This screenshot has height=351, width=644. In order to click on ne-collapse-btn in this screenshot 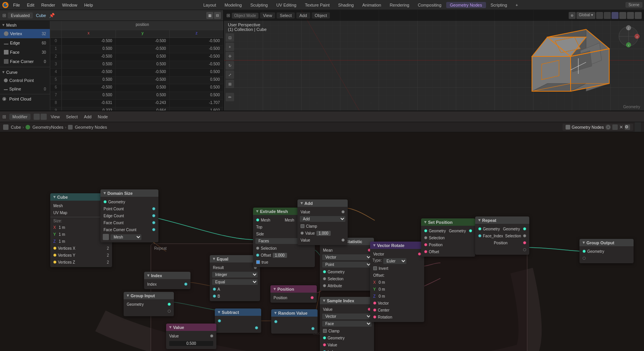, I will do `click(638, 127)`.